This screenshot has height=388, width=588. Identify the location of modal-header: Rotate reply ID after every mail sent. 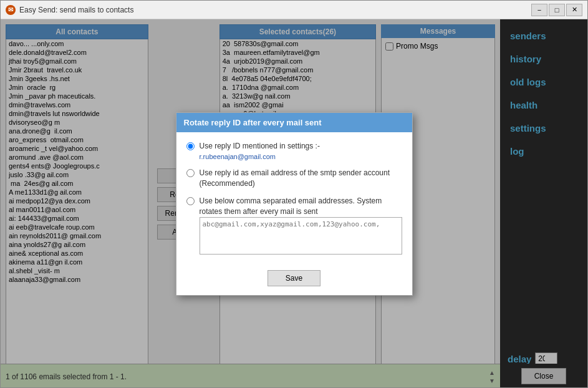
(294, 122).